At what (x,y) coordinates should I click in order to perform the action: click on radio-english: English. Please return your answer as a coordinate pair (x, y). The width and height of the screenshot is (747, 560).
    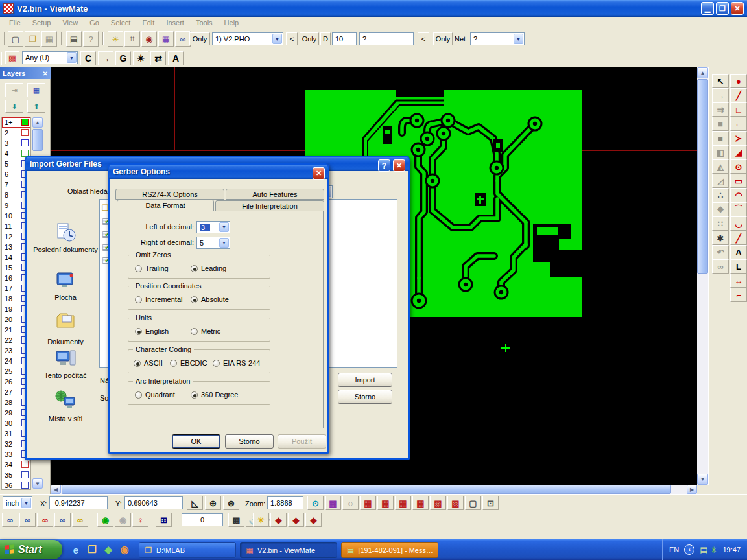
    Looking at the image, I should click on (152, 331).